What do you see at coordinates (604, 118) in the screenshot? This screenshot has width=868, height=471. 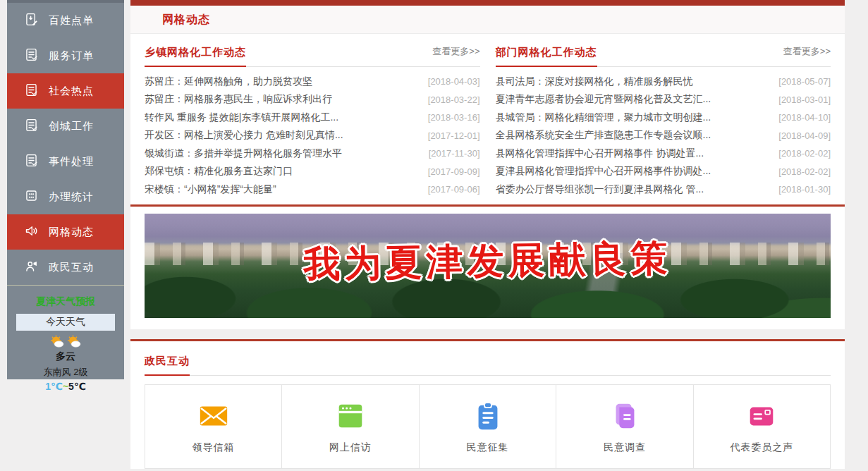 I see `news-item-title: 县城管局：网格化精细管理，聚力城市文明创建...` at bounding box center [604, 118].